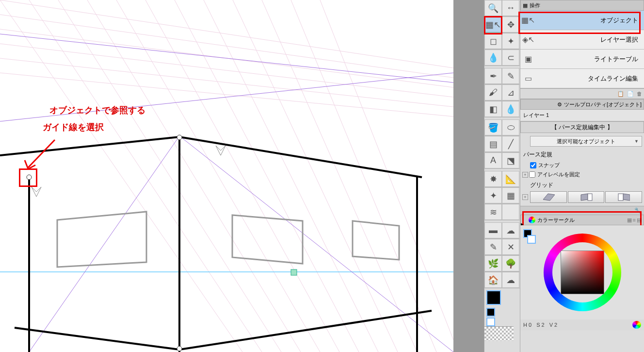 Image resolution: width=644 pixels, height=352 pixels. Describe the element at coordinates (511, 195) in the screenshot. I see `tool-pattern: ▦` at that location.